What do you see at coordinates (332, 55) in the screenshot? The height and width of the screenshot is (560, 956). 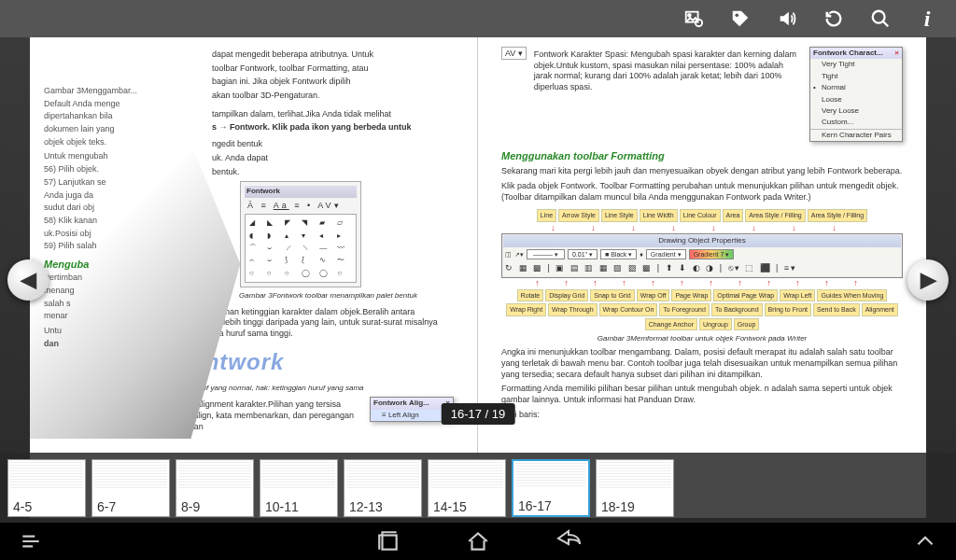 I see `text: dapat mengedit beberapa atributnya. Untu…` at bounding box center [332, 55].